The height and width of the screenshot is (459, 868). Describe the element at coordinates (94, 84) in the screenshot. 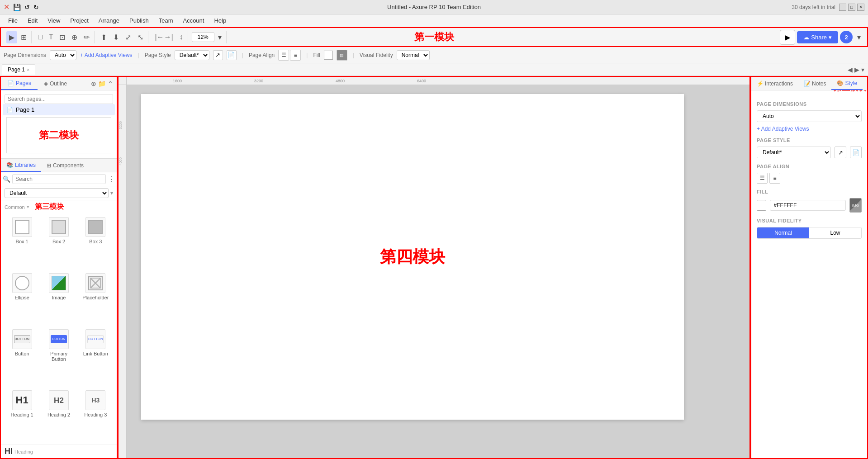

I see `pages-add-button: ⊕` at that location.